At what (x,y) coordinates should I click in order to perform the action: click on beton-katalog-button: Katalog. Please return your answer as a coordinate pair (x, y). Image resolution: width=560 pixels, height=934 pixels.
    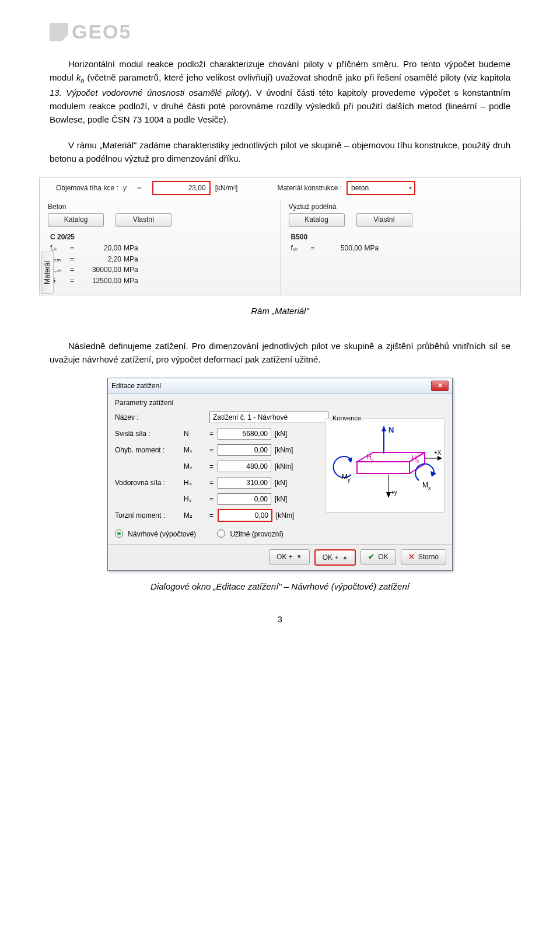
    Looking at the image, I should click on (76, 220).